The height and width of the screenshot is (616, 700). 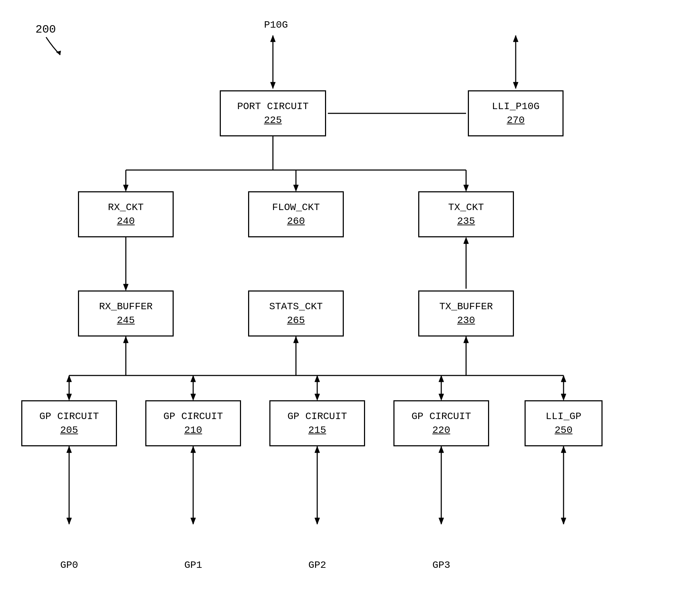 What do you see at coordinates (276, 25) in the screenshot?
I see `p10g-label: P10G` at bounding box center [276, 25].